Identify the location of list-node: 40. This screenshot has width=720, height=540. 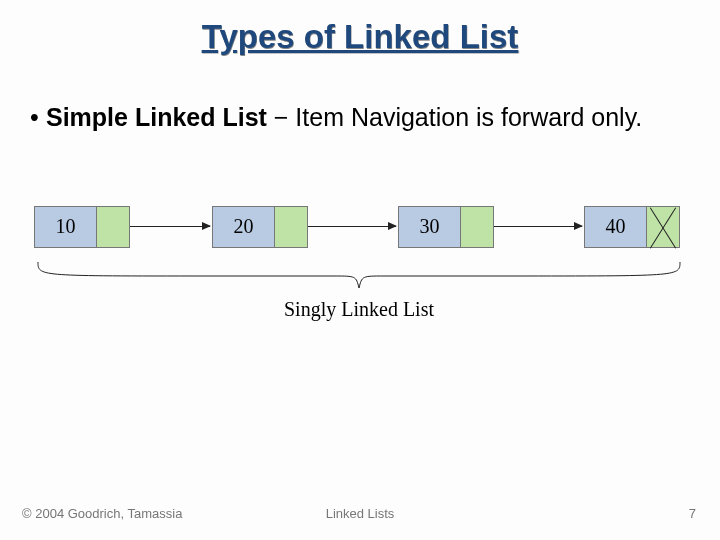
(632, 227).